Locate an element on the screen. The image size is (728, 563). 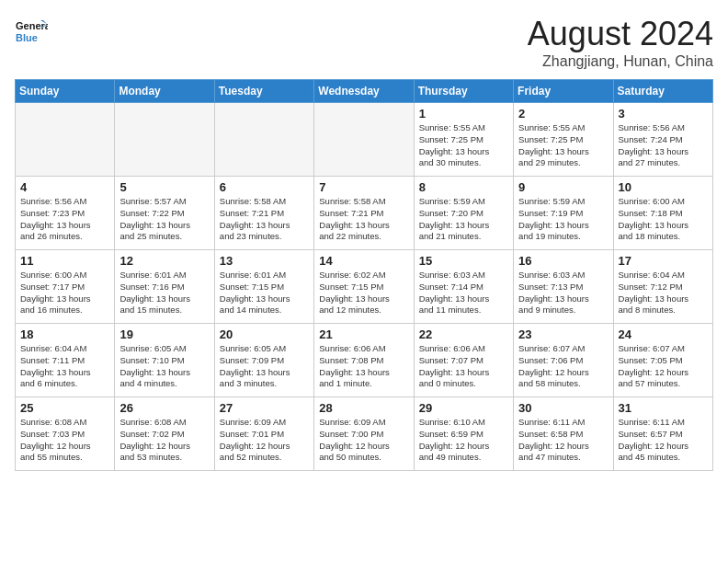
calendar-cell: 3Sunrise: 5:56 AM Sunset: 7:24 PM Daylig… is located at coordinates (663, 140).